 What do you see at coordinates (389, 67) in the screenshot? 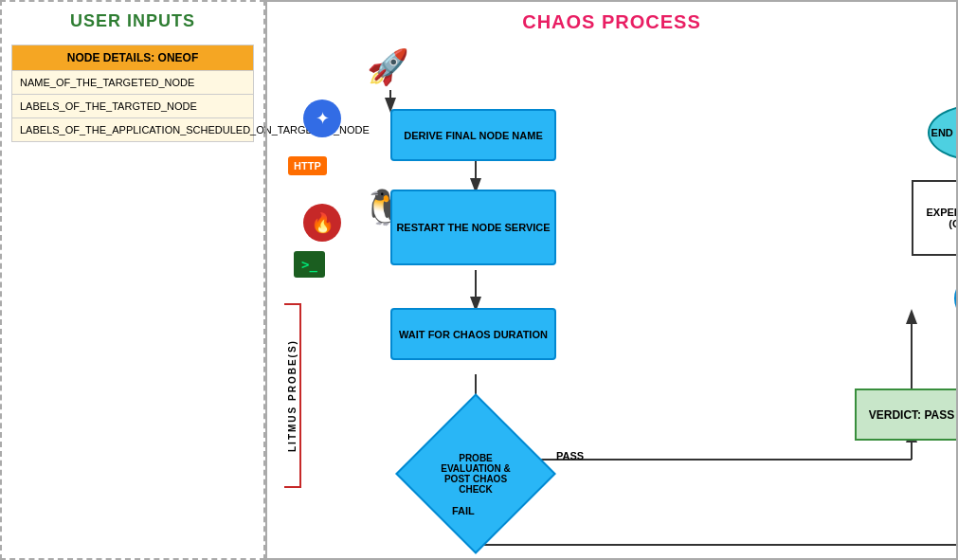
I see `rocket-icon: 🚀` at bounding box center [389, 67].